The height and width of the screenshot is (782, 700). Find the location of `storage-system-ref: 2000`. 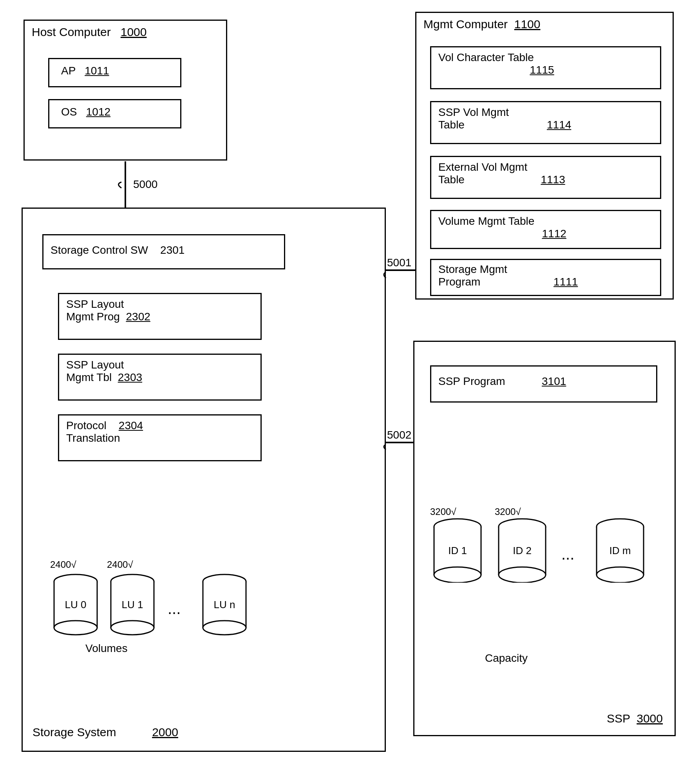

storage-system-ref: 2000 is located at coordinates (165, 732).